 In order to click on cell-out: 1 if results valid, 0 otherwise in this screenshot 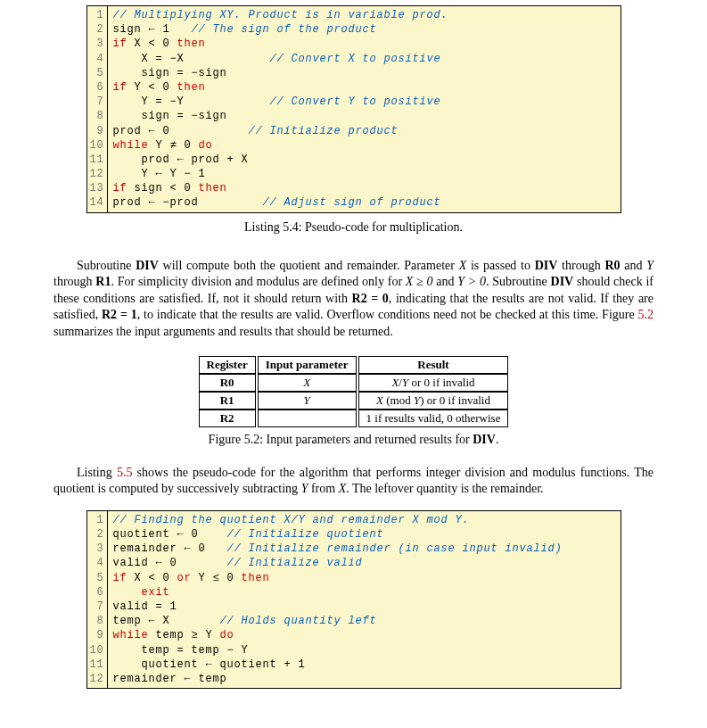, I will do `click(433, 418)`.